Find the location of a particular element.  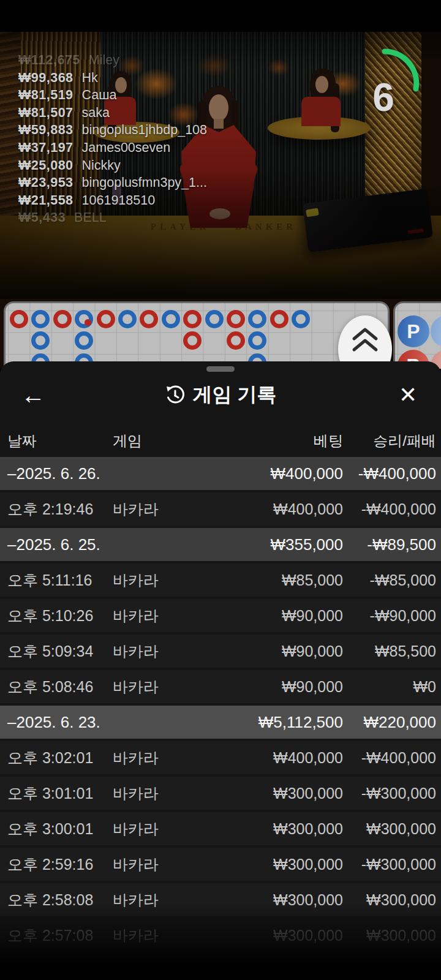

row-time: 오후 5:10:26 is located at coordinates (60, 616).